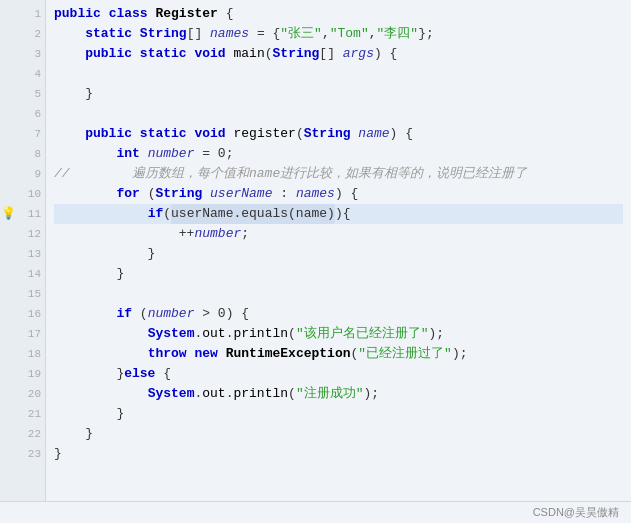 This screenshot has width=631, height=523. Describe the element at coordinates (34, 454) in the screenshot. I see `line-number: 23` at that location.